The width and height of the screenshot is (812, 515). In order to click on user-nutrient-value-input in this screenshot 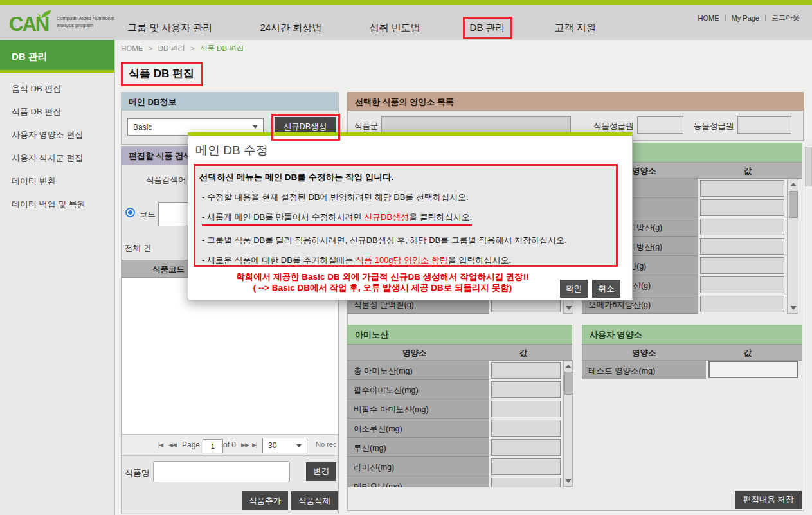, I will do `click(753, 369)`.